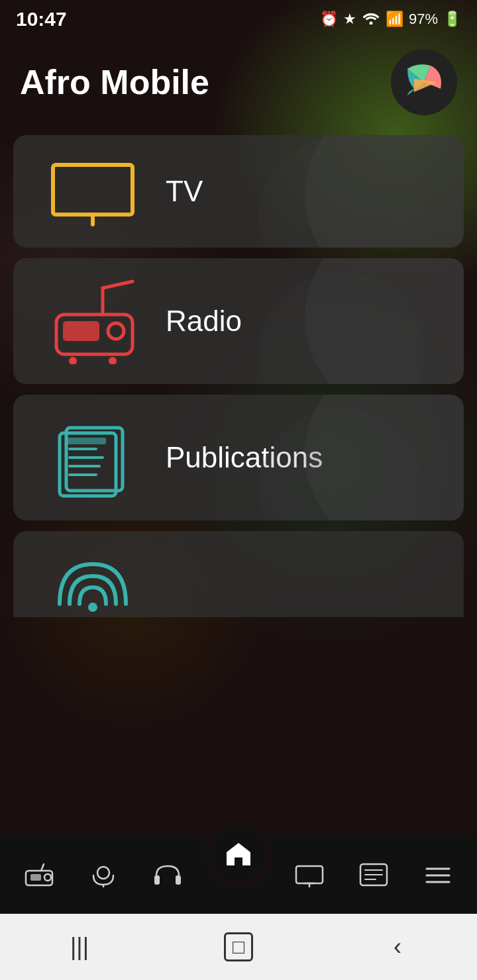  Describe the element at coordinates (238, 85) in the screenshot. I see `app-header: Afro Mobile` at that location.